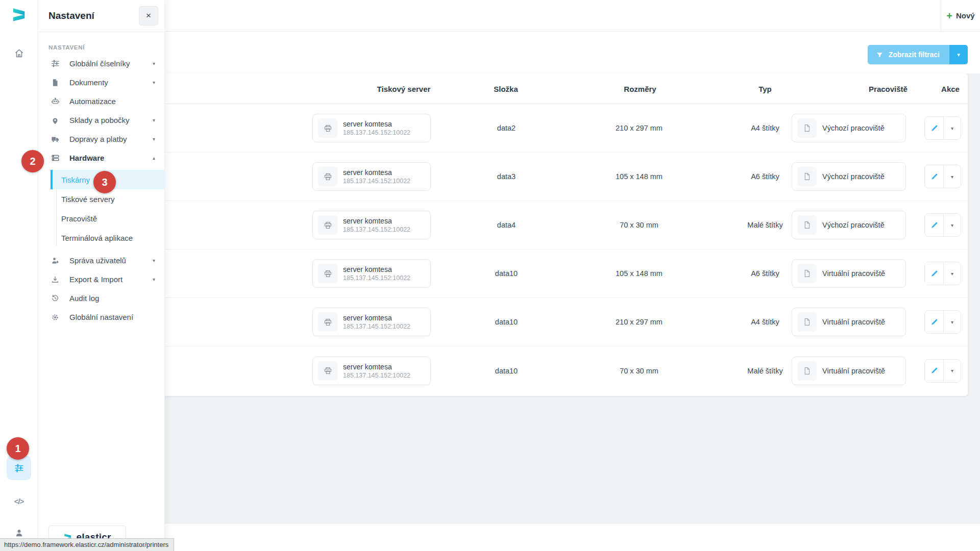 The width and height of the screenshot is (980, 551). I want to click on users-icon, so click(56, 260).